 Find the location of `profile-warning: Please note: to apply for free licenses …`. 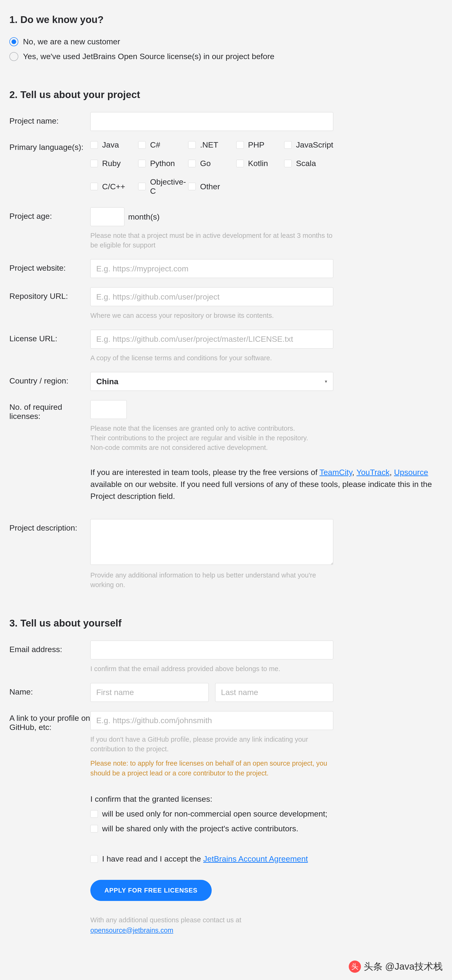

profile-warning: Please note: to apply for free licenses … is located at coordinates (208, 768).